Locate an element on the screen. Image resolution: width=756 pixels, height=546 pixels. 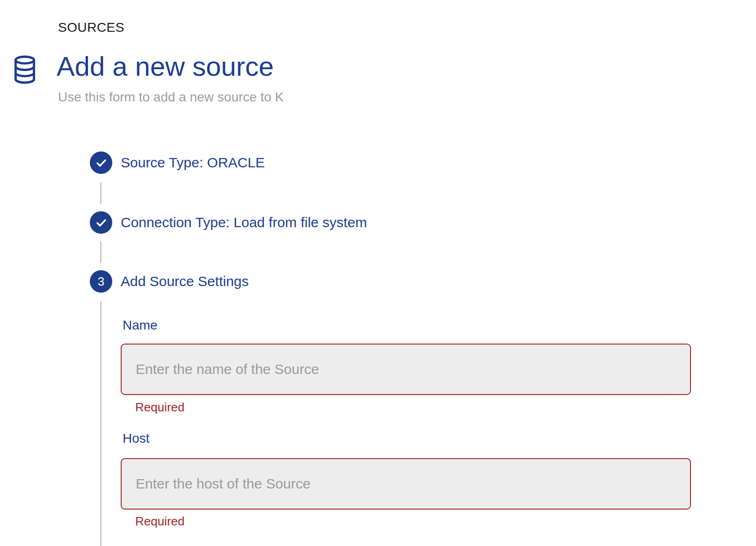
host-field-label: Host is located at coordinates (136, 438).